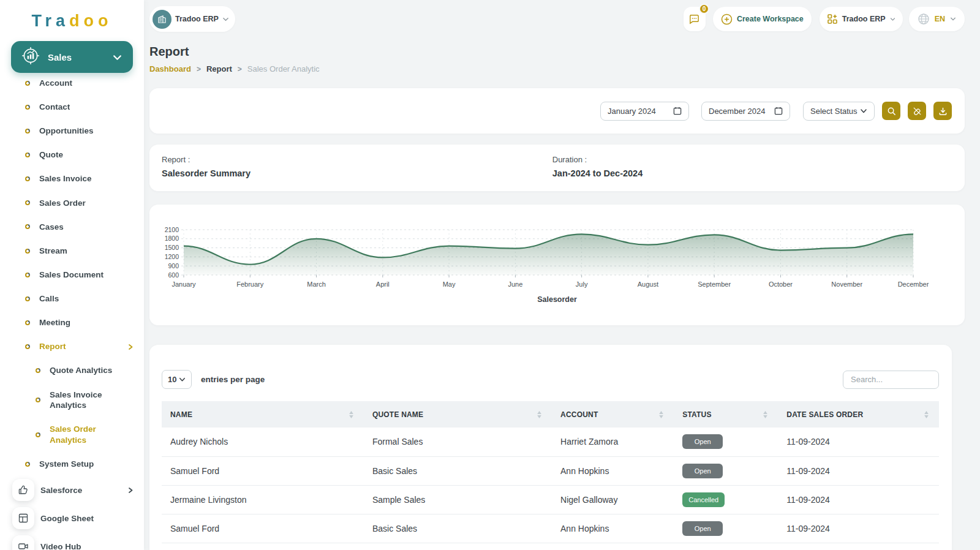  Describe the element at coordinates (72, 371) in the screenshot. I see `sidebar-item-quote-analytics: Quote Analytics` at that location.